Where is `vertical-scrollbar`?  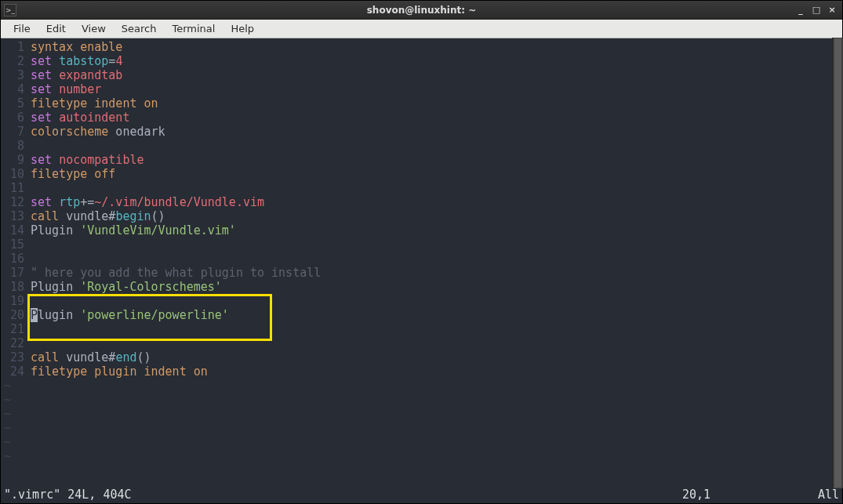
vertical-scrollbar is located at coordinates (838, 263).